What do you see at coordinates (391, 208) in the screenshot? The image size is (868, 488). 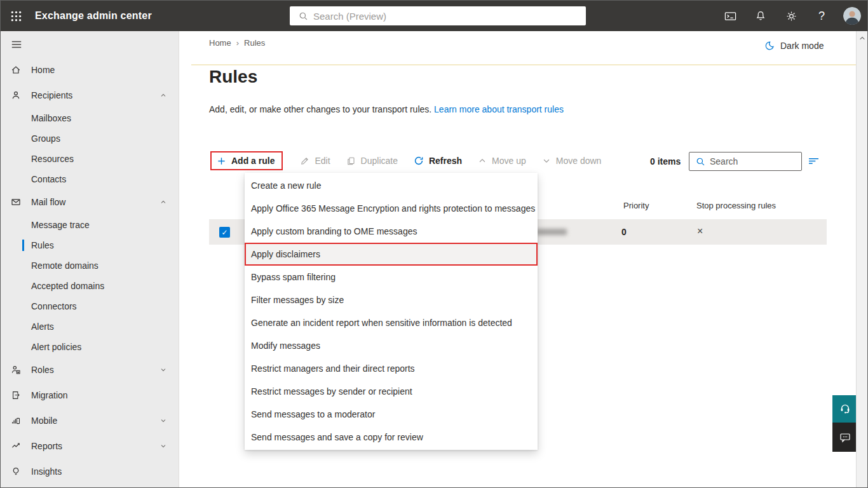 I see `dropdown-menu-item: Apply Office 365 Message Encryption and …` at bounding box center [391, 208].